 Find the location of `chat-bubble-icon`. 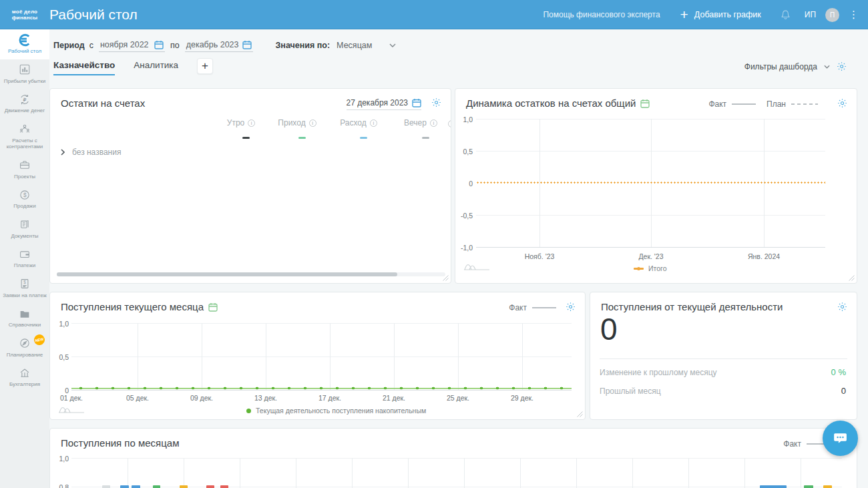

chat-bubble-icon is located at coordinates (840, 438).